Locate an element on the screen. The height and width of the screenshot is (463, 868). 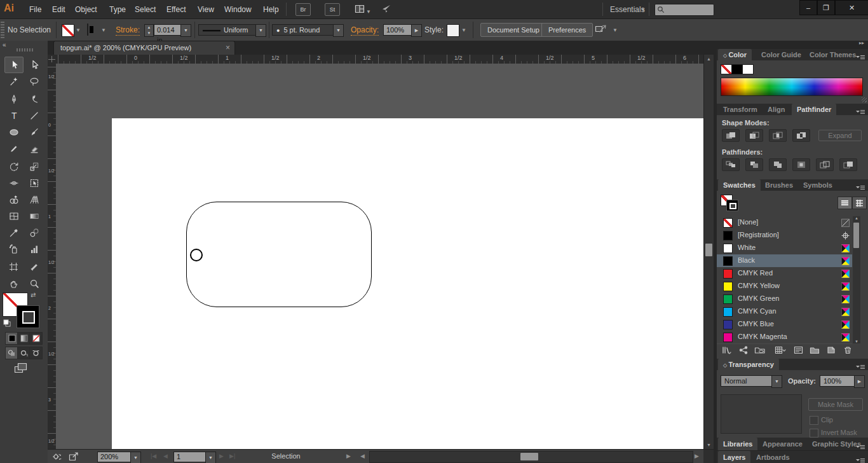
transparency-thumbnail is located at coordinates (761, 414).